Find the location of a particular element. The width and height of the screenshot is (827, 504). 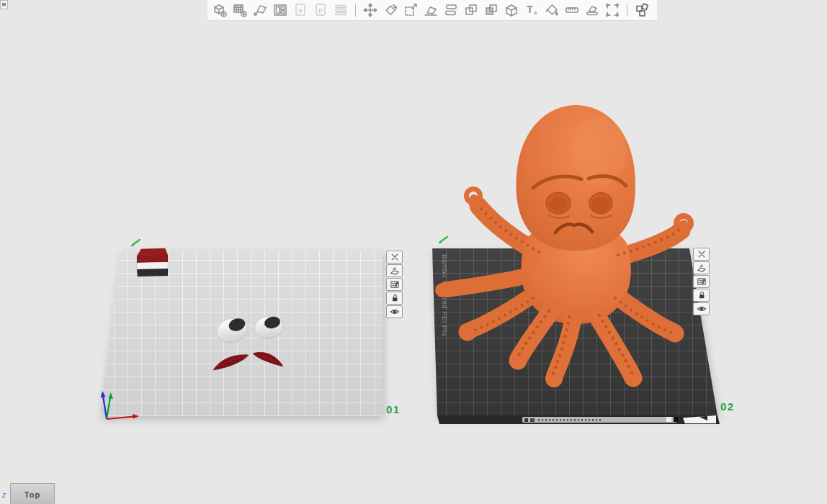

auto-orient-icon is located at coordinates (260, 10).